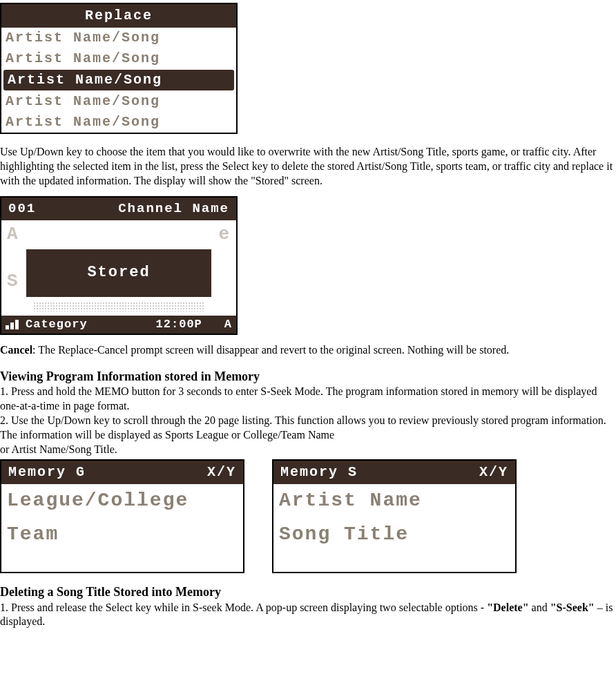 This screenshot has height=692, width=616. What do you see at coordinates (119, 307) in the screenshot?
I see `progress-indicator` at bounding box center [119, 307].